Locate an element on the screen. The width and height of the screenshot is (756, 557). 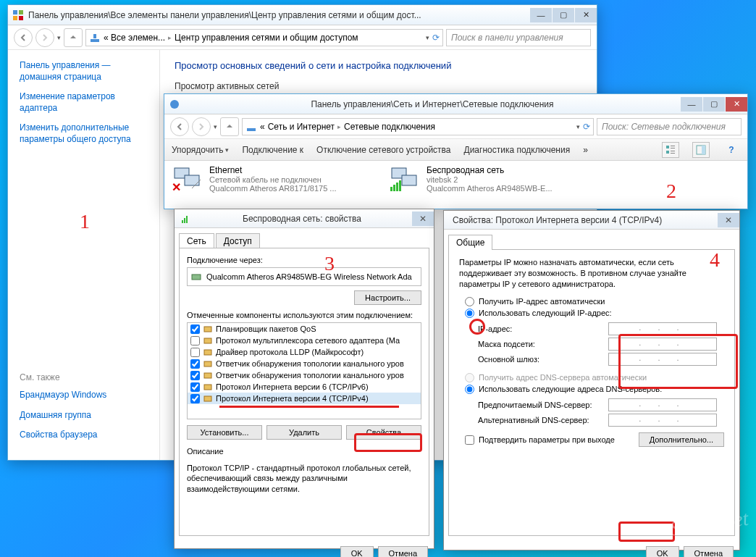
install-button: Установить... is located at coordinates (224, 432).